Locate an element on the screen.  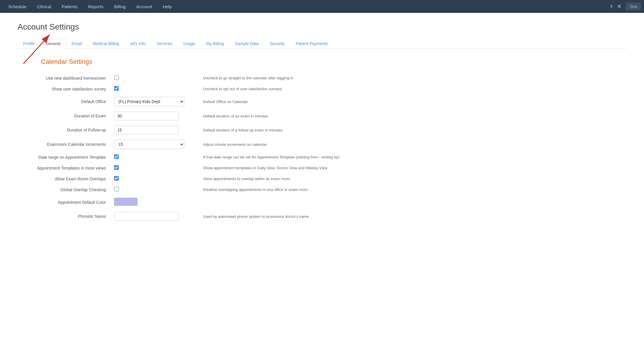
tab-erx-info: eRx Info is located at coordinates (138, 44).